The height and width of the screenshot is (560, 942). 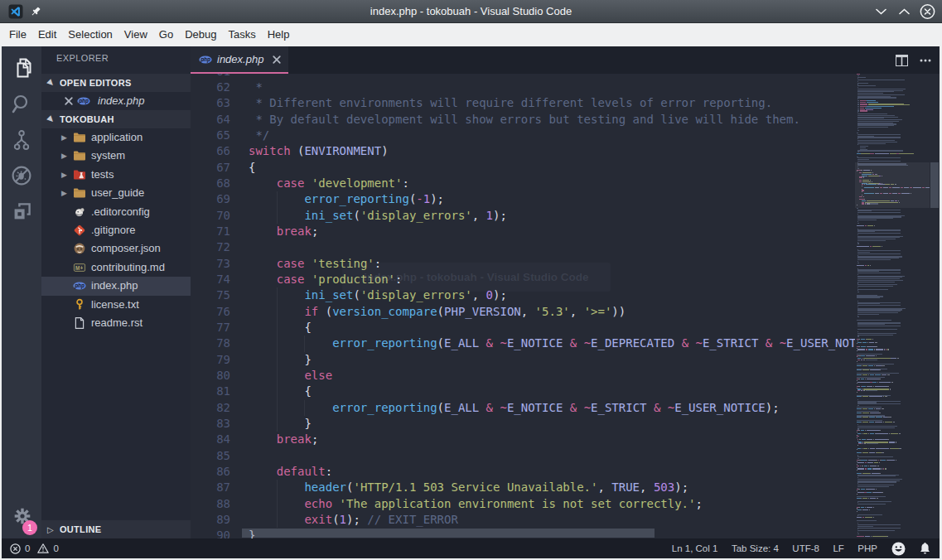 I want to click on language-mode: PHP, so click(x=867, y=548).